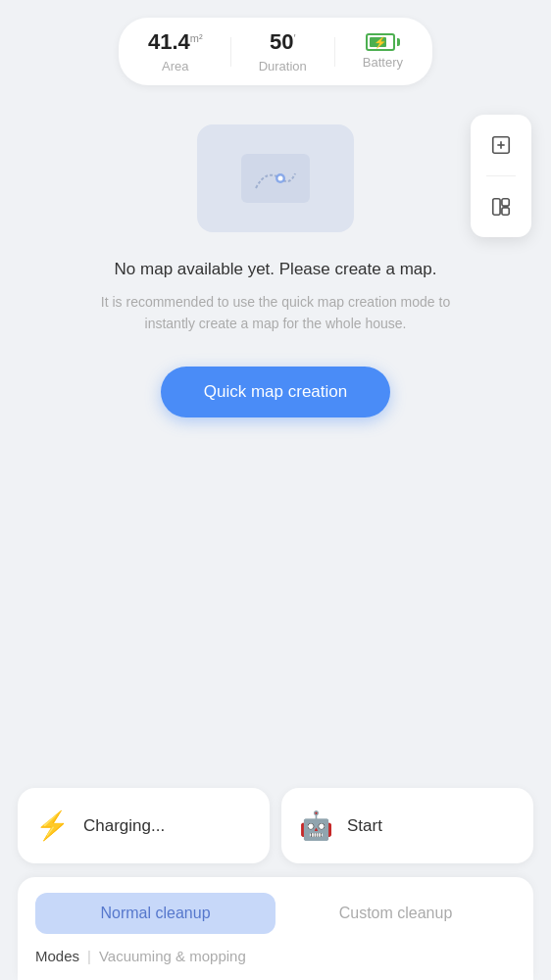  I want to click on custom-cleanup-tab: Custom cleanup, so click(396, 913).